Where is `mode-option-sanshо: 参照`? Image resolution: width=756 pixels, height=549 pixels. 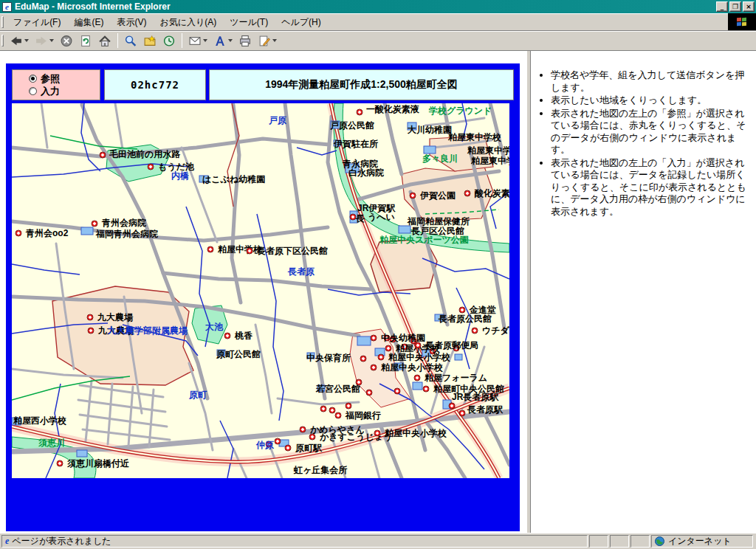
mode-option-sanshо: 参照 is located at coordinates (44, 78).